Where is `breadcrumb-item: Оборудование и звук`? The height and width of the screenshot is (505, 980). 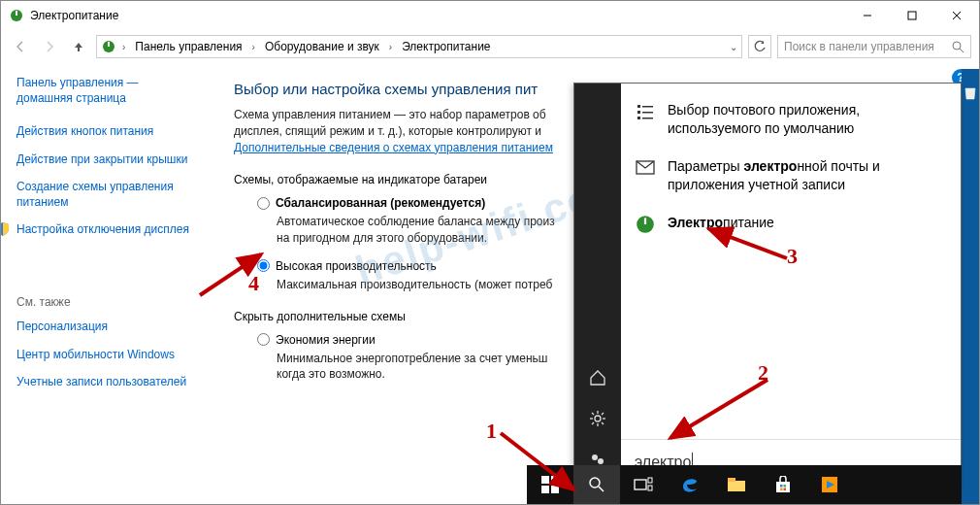
breadcrumb-item: Оборудование и звук is located at coordinates (322, 47).